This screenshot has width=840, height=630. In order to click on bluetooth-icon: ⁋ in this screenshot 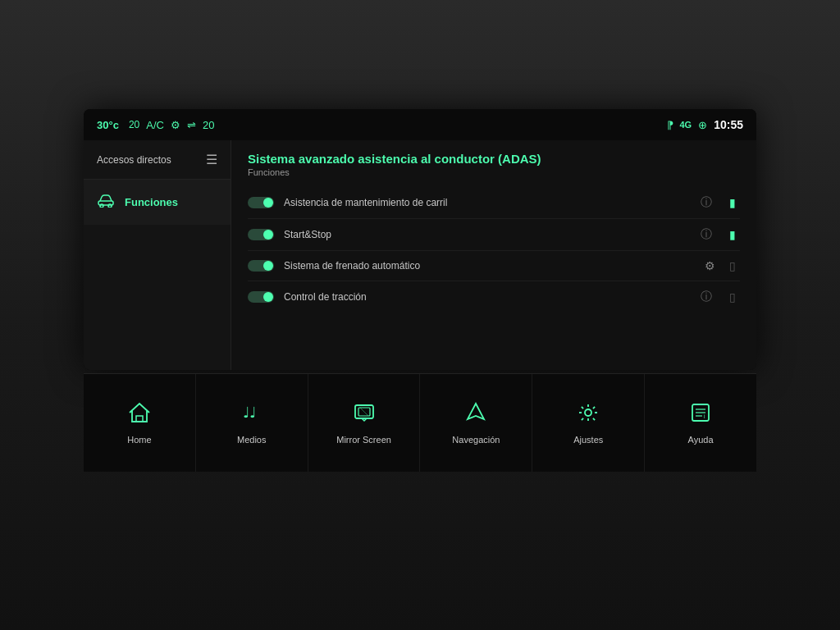, I will do `click(670, 125)`.